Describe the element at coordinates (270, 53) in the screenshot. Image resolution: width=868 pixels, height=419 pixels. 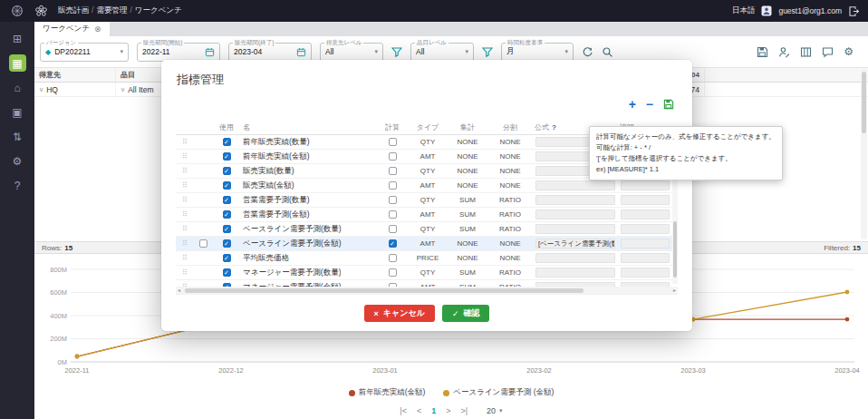
I see `period-end-field: 販売期間(終了) 2023-04` at that location.